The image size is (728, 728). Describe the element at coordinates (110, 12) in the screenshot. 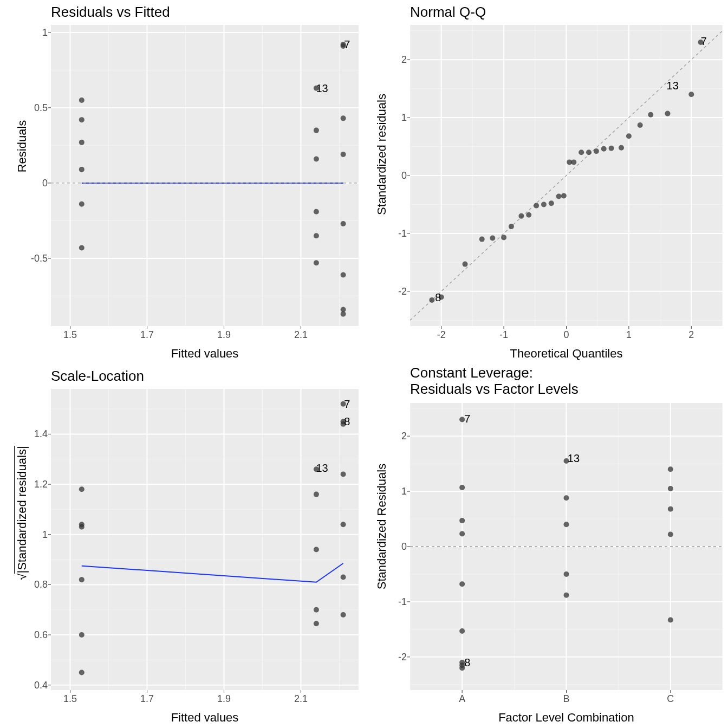

I see `chart-title: Residuals vs Fitted` at that location.